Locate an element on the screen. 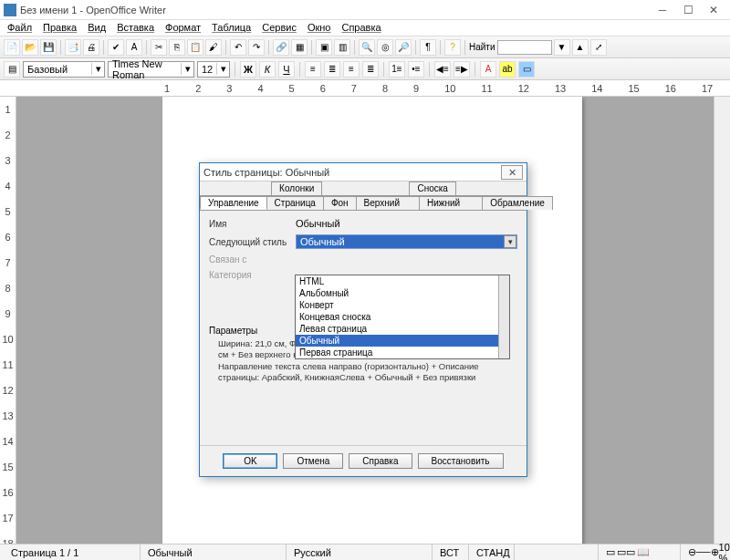 The image size is (730, 560). menu-insert: Вставка is located at coordinates (135, 27).